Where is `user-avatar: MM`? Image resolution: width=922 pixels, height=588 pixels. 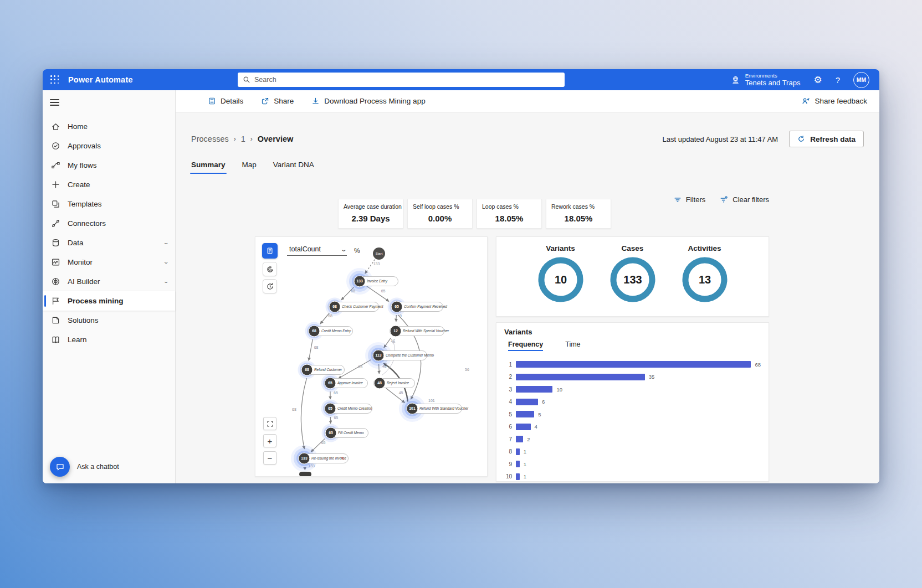 user-avatar: MM is located at coordinates (861, 80).